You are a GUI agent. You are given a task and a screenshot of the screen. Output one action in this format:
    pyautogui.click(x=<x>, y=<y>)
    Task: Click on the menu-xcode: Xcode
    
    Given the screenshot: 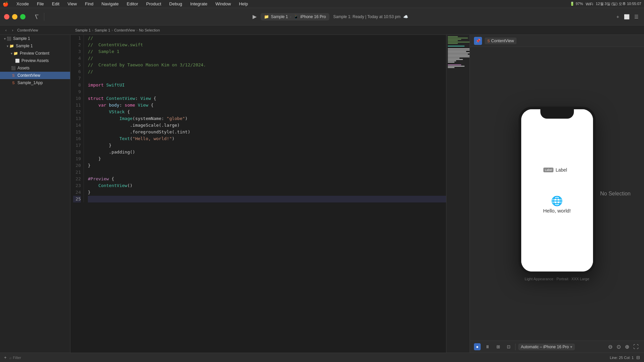 What is the action you would take?
    pyautogui.click(x=23, y=4)
    